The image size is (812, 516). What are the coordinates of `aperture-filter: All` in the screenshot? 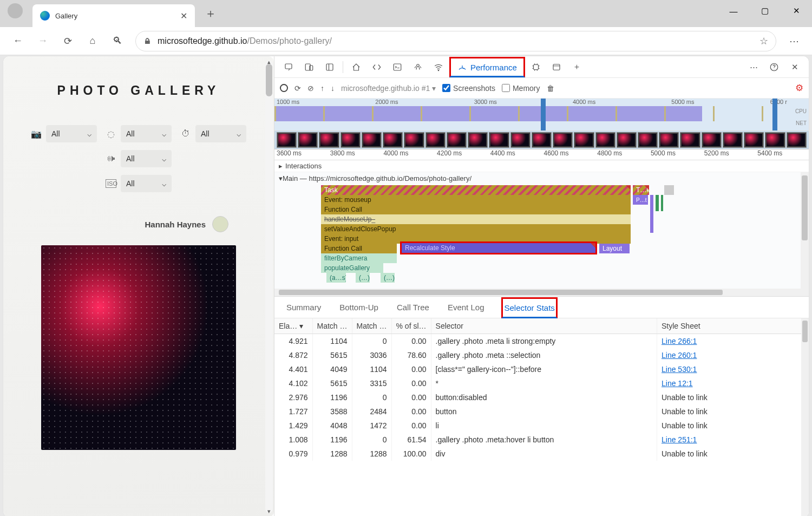 It's located at (146, 134).